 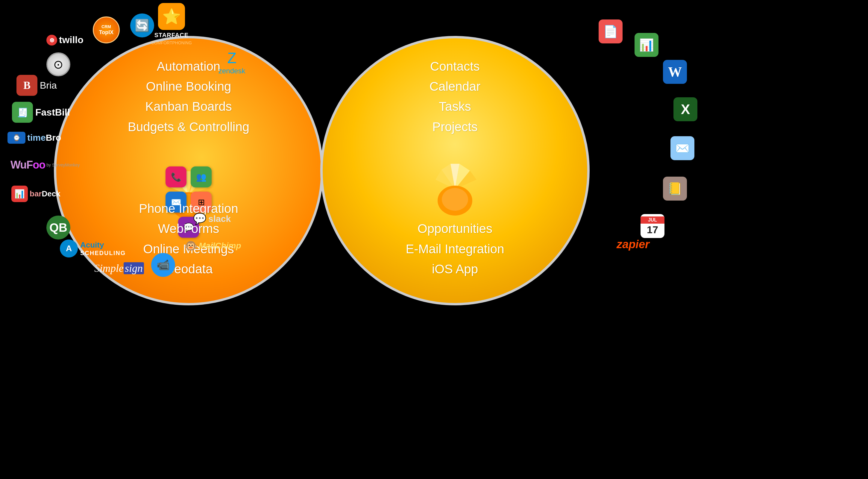 What do you see at coordinates (675, 72) in the screenshot?
I see `word-icon: W` at bounding box center [675, 72].